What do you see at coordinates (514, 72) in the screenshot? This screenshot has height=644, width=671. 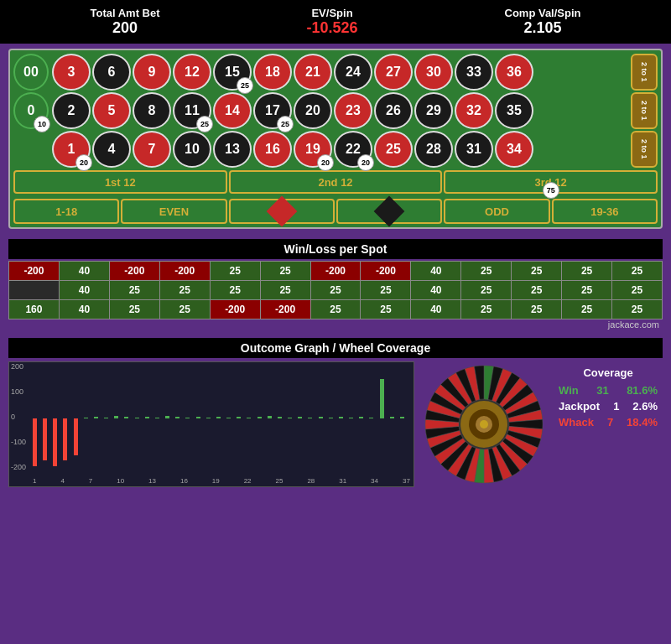 I see `cell-36: 36` at bounding box center [514, 72].